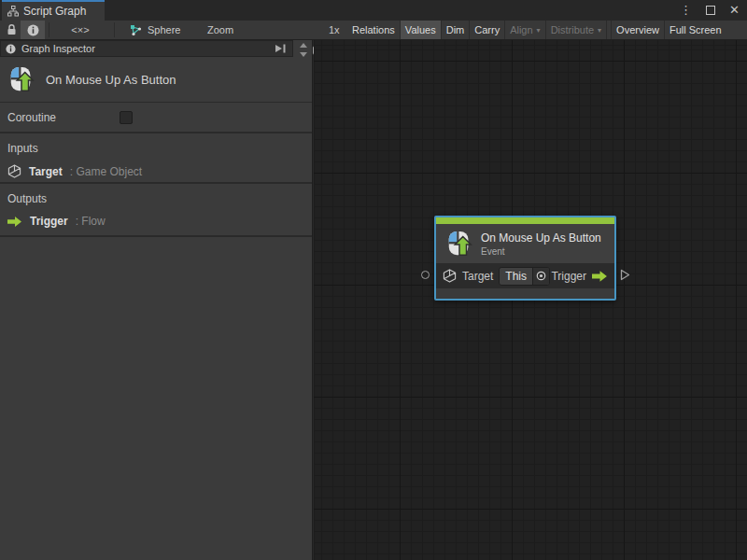 Image resolution: width=747 pixels, height=560 pixels. Describe the element at coordinates (525, 30) in the screenshot. I see `align-dropdown: Align ▾` at that location.